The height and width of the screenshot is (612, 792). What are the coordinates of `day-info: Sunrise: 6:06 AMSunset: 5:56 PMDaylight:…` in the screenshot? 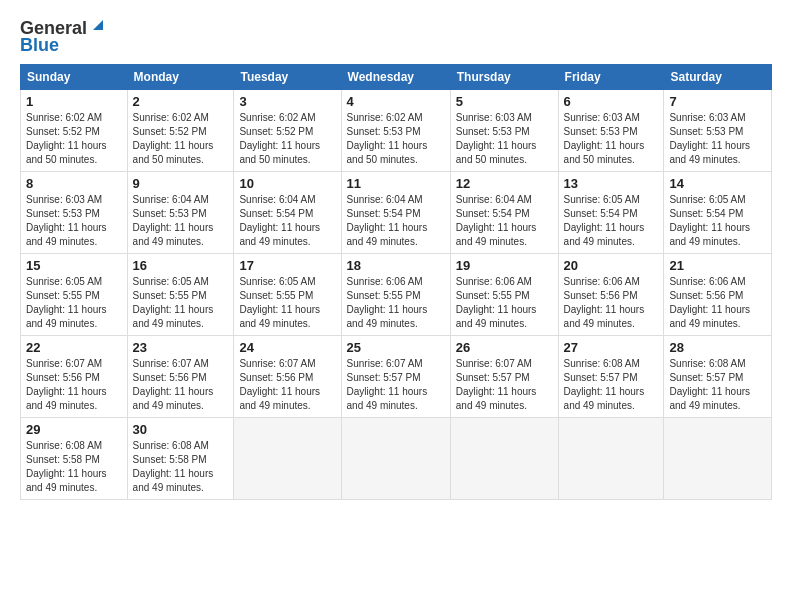 It's located at (612, 303).